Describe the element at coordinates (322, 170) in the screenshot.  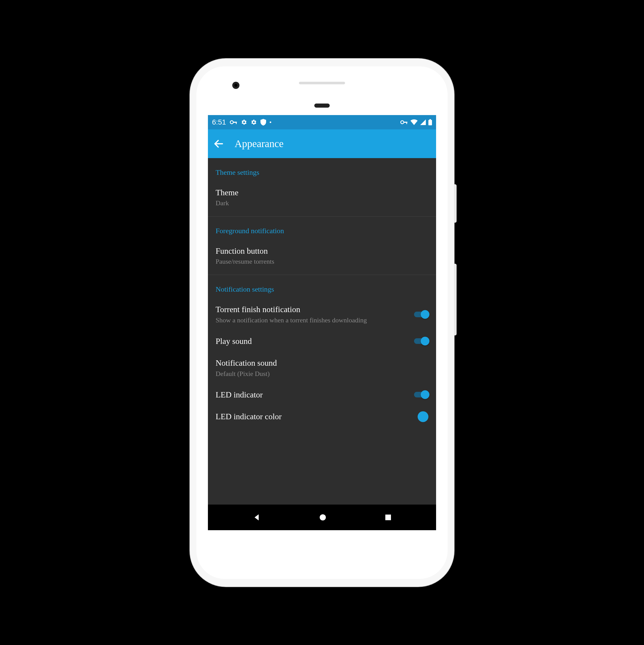
I see `section-header-theme: Theme settings` at that location.